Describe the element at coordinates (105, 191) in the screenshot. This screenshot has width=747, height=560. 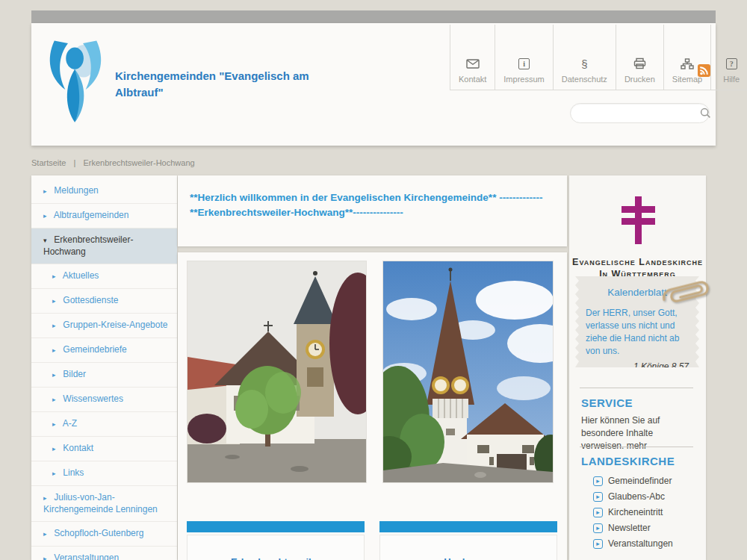
I see `sidebar-nav-item: Meldungen` at that location.